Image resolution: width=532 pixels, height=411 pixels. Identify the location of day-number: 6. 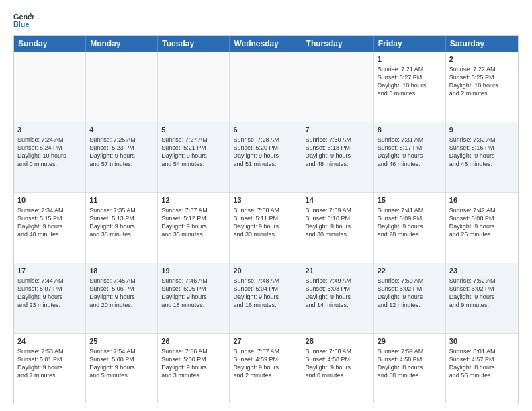
(265, 130).